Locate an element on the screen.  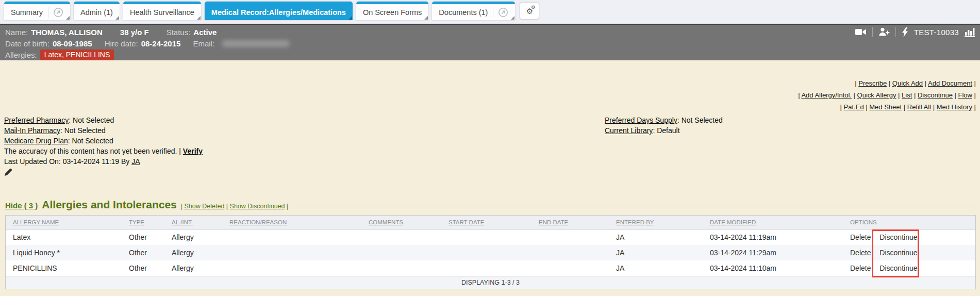
tab-medical-record-allergies-medications: Medical Record:Allergies/Medications is located at coordinates (278, 11).